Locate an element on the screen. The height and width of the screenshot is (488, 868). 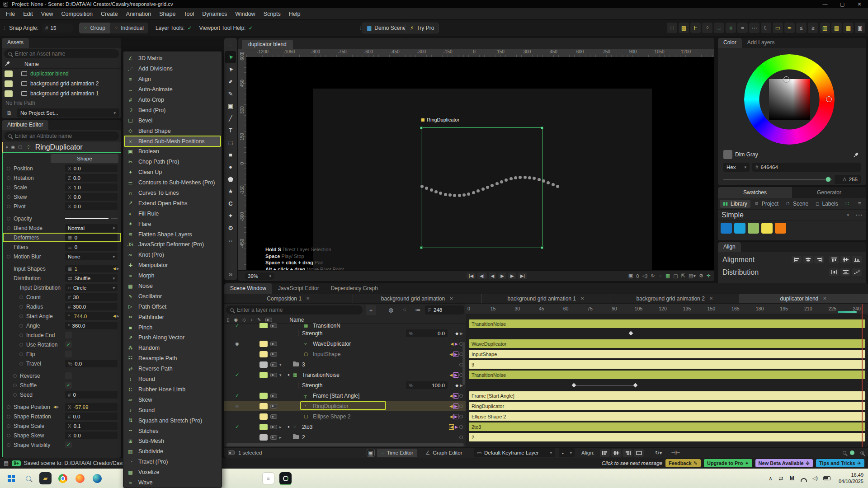
attribute-row-motion-blur: Motion BlurNone is located at coordinates (62, 257).